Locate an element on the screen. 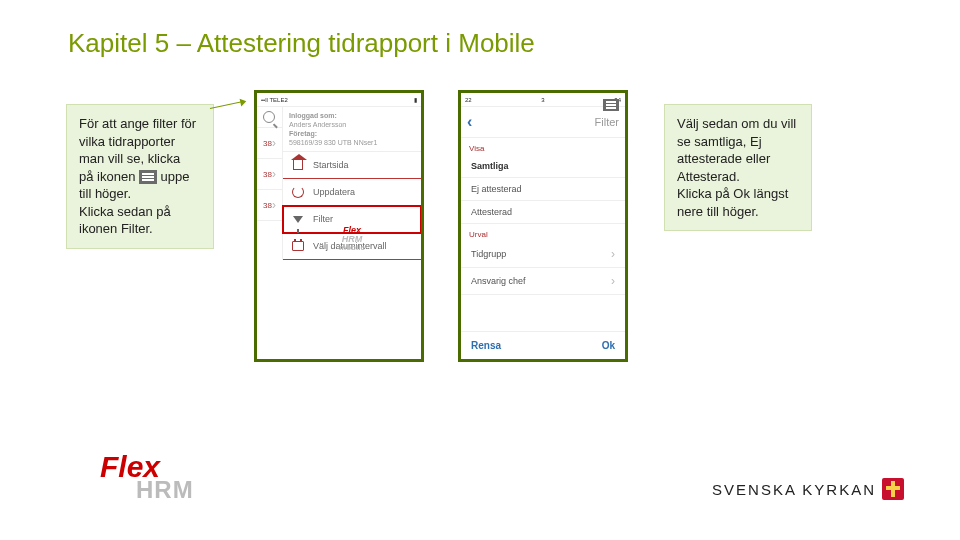 The height and width of the screenshot is (540, 960). cross-shield-icon is located at coordinates (893, 489).